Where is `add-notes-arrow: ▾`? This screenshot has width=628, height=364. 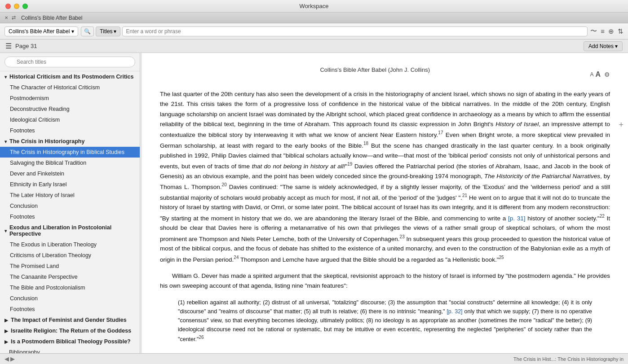 add-notes-arrow: ▾ is located at coordinates (616, 46).